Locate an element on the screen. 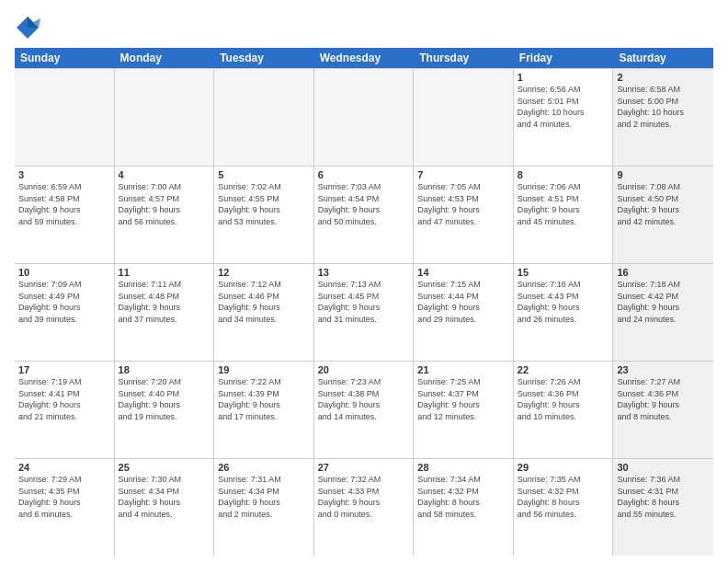 The image size is (728, 563). day-info: Sunrise: 7:19 AM Sunset: 4:41 PM Dayligh… is located at coordinates (64, 399).